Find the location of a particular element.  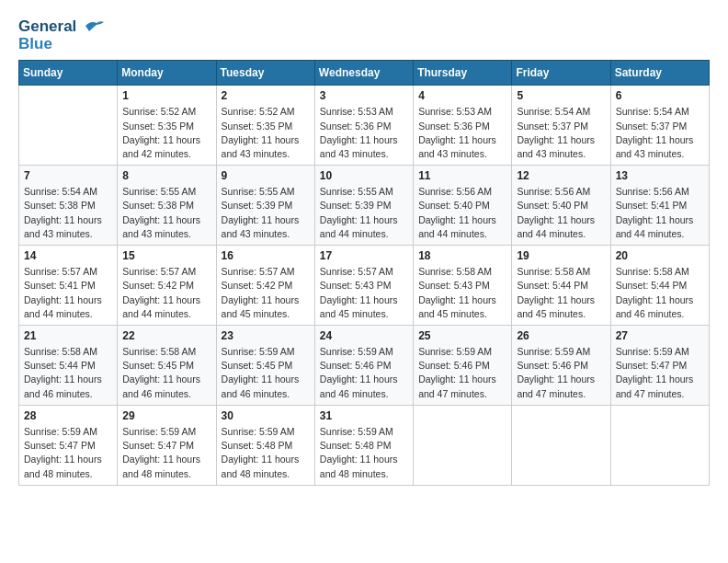

calendar-cell: 29Sunrise: 5:59 AM Sunset: 5:47 PM Dayli… is located at coordinates (167, 445).